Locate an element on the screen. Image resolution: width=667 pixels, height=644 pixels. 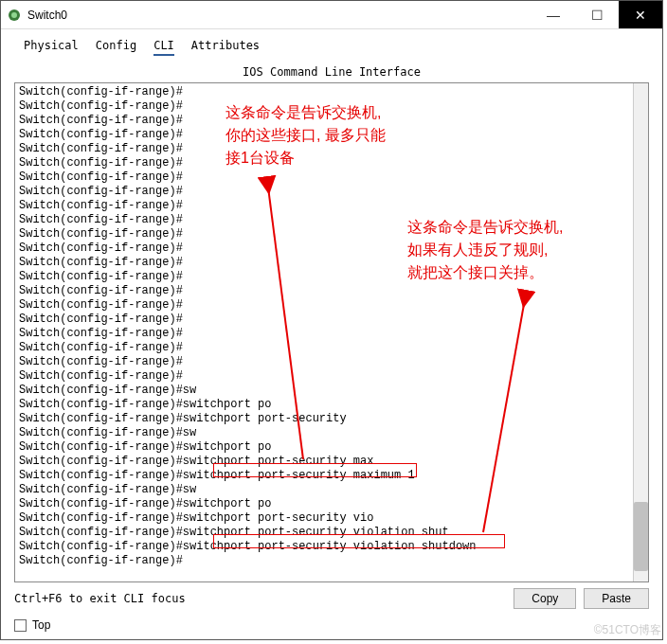
app-icon is located at coordinates (14, 15).